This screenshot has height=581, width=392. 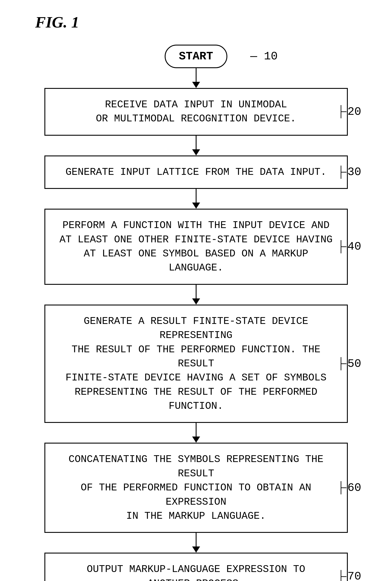 What do you see at coordinates (196, 172) in the screenshot?
I see `step30-text: GENERATE INPUT LATTICE FROM THE DATA INP…` at bounding box center [196, 172].